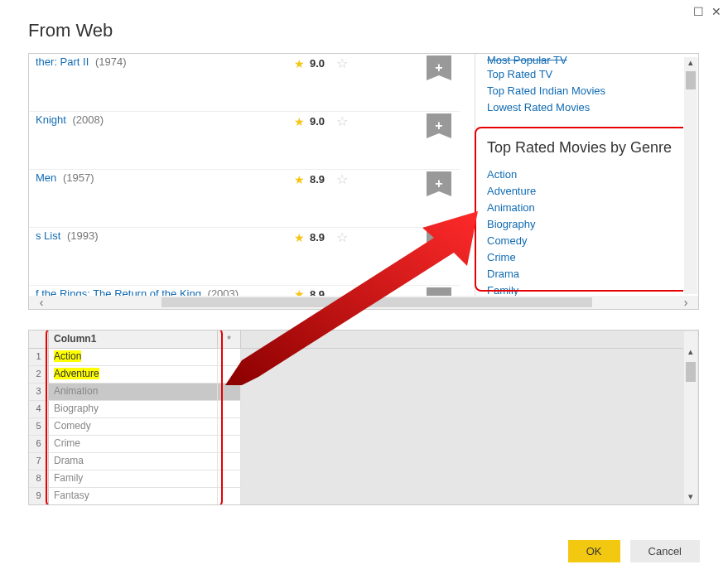  What do you see at coordinates (356, 340) in the screenshot?
I see `grid-header-row: Column1 *` at bounding box center [356, 340].